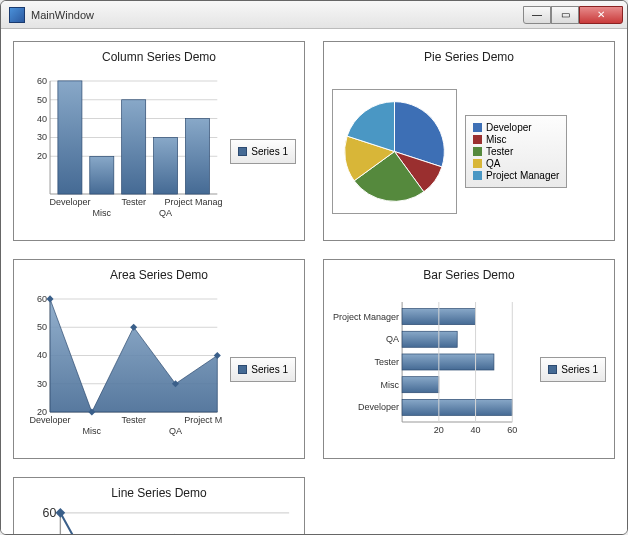 This screenshot has height=535, width=628. Describe the element at coordinates (516, 128) in the screenshot. I see `legend-item: Developer` at that location.